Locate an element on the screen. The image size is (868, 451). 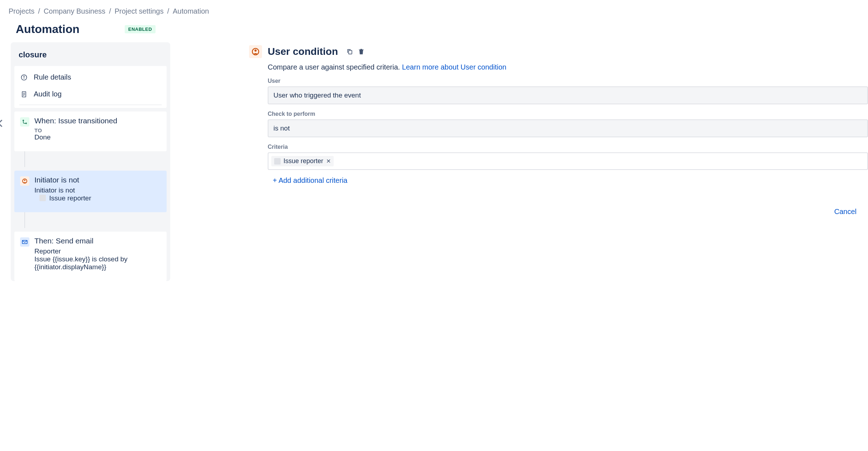
add-criteria-link: + Add additional criteria is located at coordinates (571, 181).